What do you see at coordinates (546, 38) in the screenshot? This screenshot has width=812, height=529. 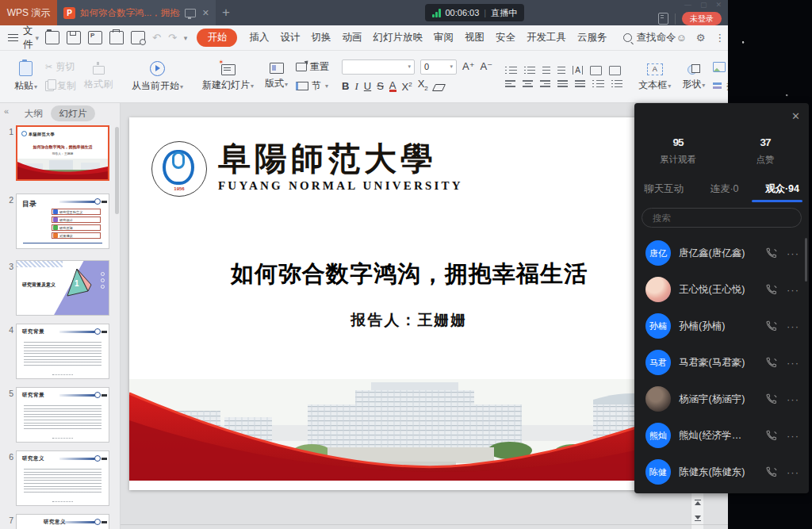 I see `tab-devtools: 开发工具` at bounding box center [546, 38].